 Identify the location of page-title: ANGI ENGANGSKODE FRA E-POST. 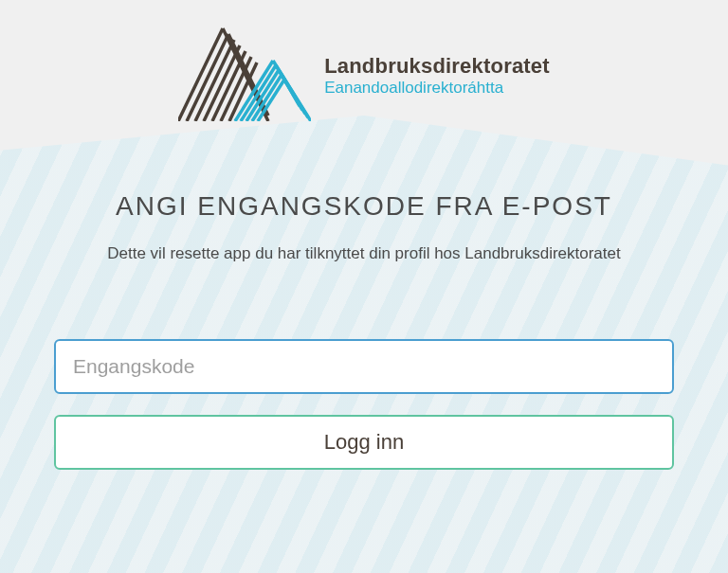
(364, 206).